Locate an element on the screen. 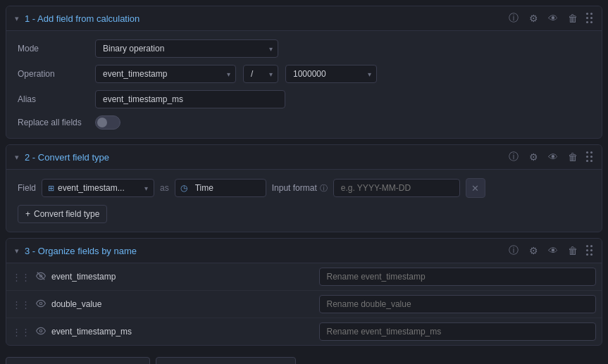 This screenshot has height=364, width=608. row1-eye-icon is located at coordinates (41, 277).